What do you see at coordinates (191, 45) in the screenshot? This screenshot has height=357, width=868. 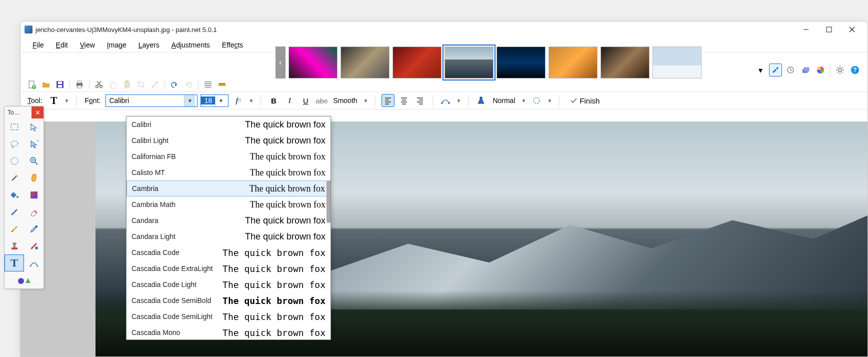 I see `menu-adjustments: Adjustments` at bounding box center [191, 45].